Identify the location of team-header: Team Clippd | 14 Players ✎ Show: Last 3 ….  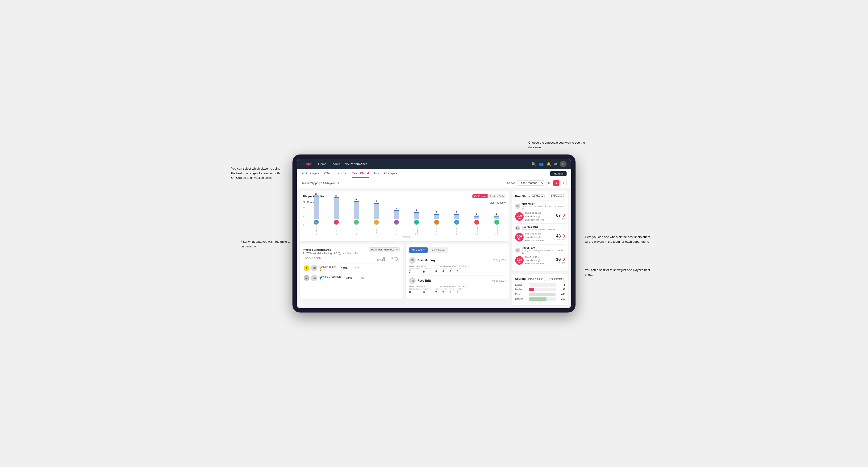
(434, 183).